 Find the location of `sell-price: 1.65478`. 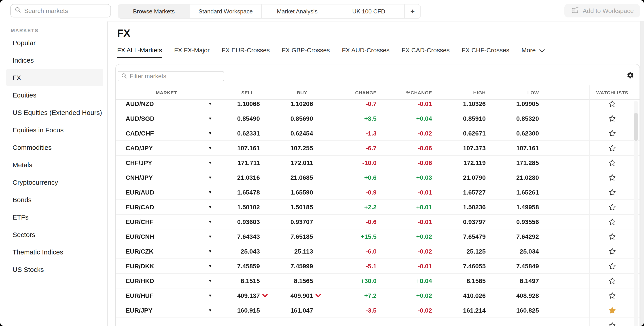

sell-price: 1.65478 is located at coordinates (238, 192).